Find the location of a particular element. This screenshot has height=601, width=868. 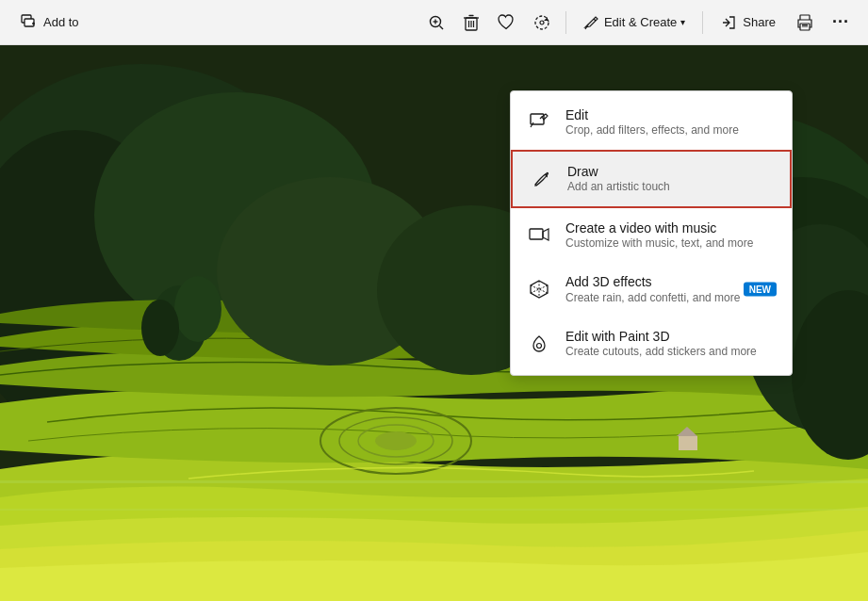

3d-menu-subtitle: Create rain, add confetti, and more is located at coordinates (652, 299).